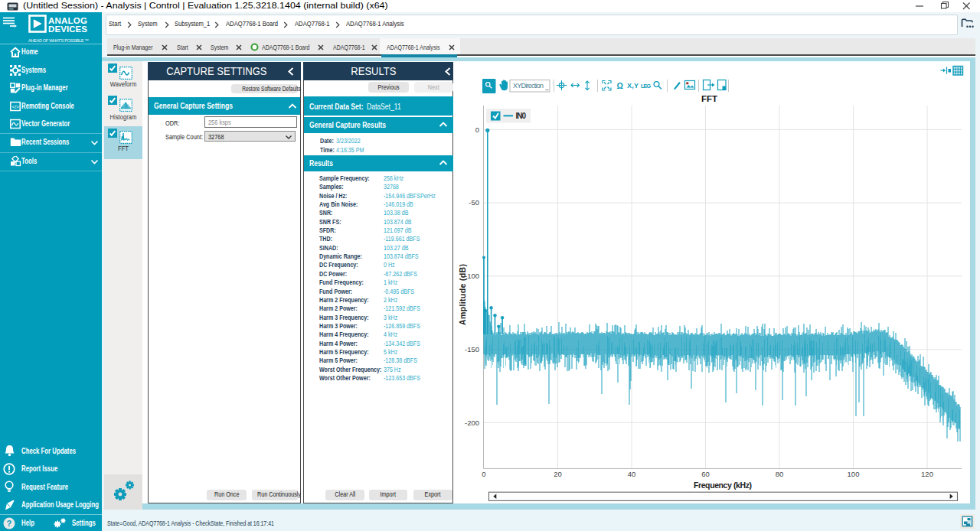 This screenshot has height=531, width=980. I want to click on svg-text: X,Y, so click(632, 86).